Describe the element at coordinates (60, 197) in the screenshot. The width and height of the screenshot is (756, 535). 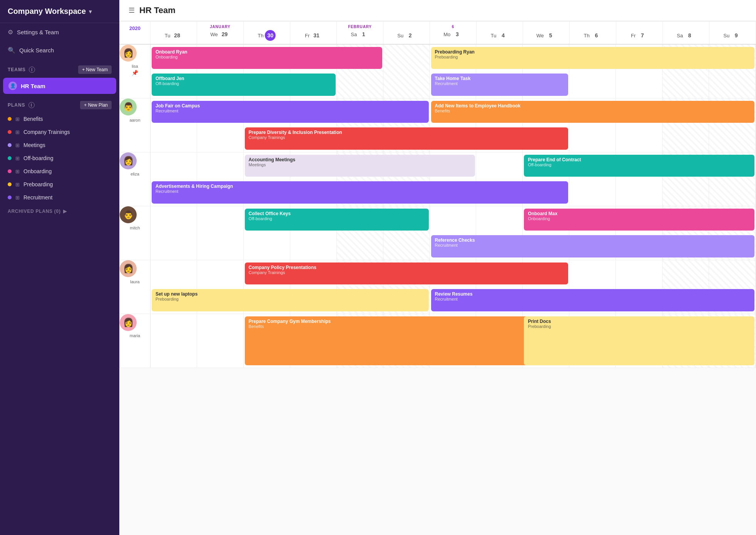
I see `plan-item-recruitment: ⊞ Recruitment` at that location.